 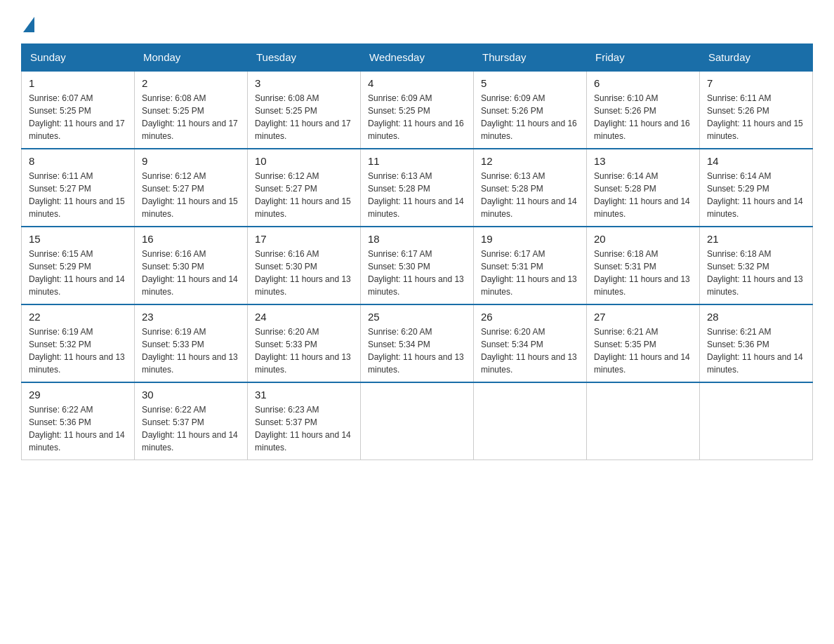 I want to click on table-row: 6 Sunrise: 6:10 AM Sunset: 5:26 PM Dayli…, so click(x=643, y=109).